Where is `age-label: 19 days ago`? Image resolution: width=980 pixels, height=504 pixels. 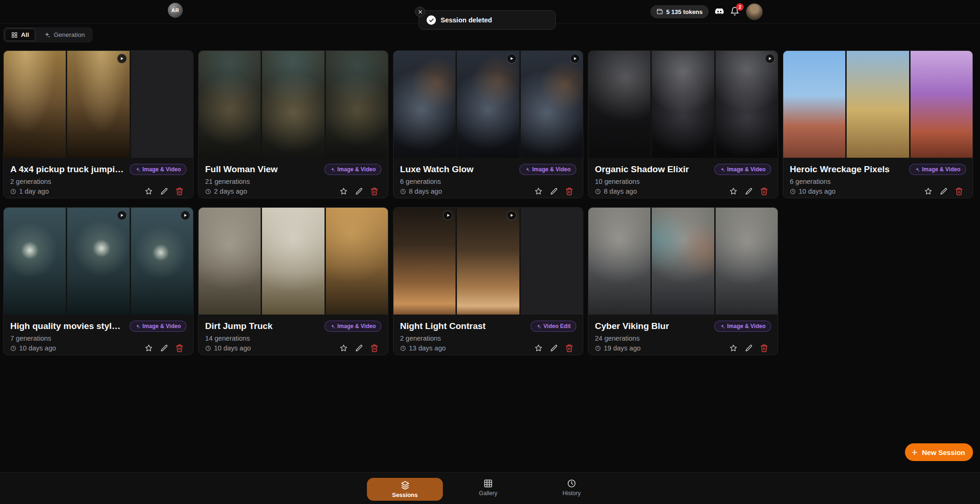 age-label: 19 days ago is located at coordinates (622, 348).